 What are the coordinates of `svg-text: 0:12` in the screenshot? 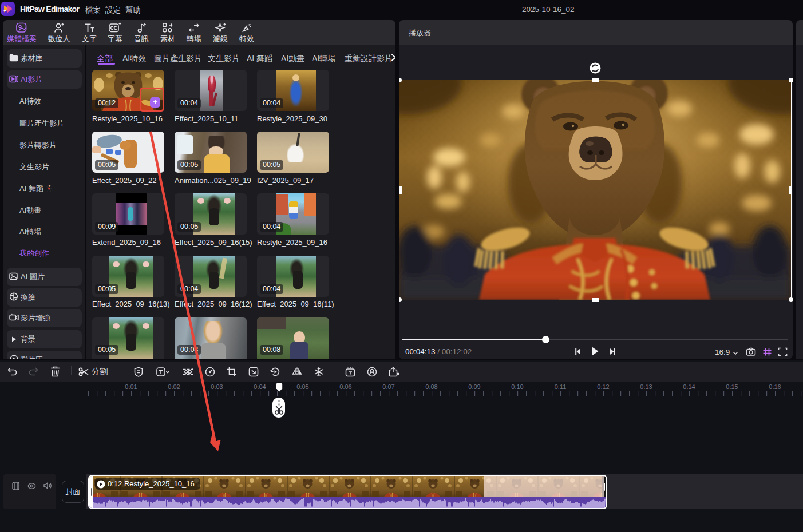 It's located at (603, 387).